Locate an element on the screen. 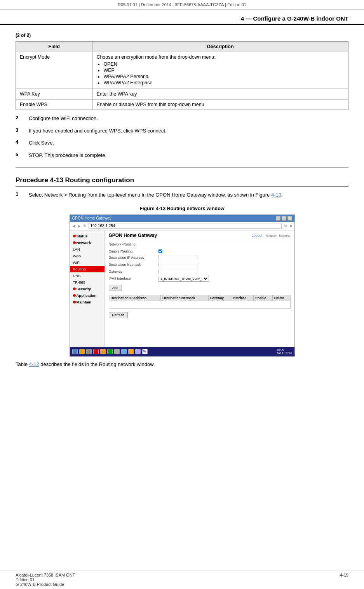  logout-link: Logout is located at coordinates (257, 235).